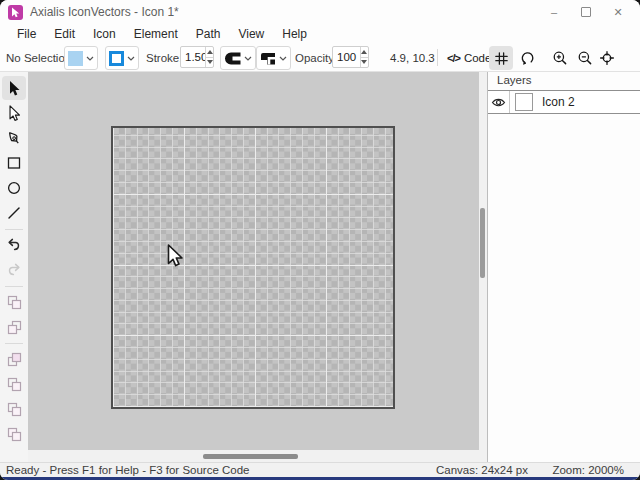 Image resolution: width=640 pixels, height=480 pixels. I want to click on horizontal-scrollbar-thumb, so click(250, 456).